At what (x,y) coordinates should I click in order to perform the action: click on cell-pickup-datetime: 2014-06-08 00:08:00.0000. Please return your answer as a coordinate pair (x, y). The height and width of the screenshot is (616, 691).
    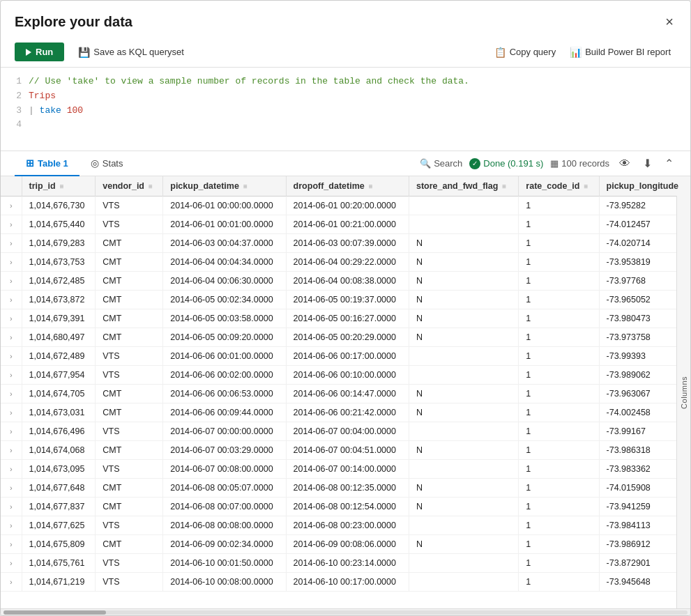
    Looking at the image, I should click on (225, 525).